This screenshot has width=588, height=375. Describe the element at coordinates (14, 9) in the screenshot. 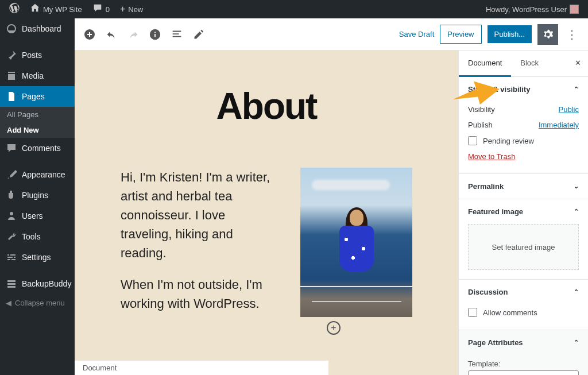

I see `wordpress-icon` at that location.